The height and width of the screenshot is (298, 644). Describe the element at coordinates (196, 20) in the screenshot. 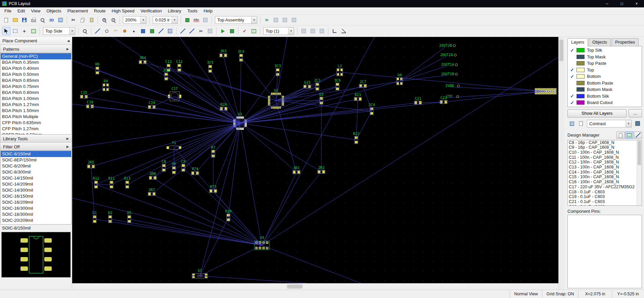

I see `abc-text-button: Abc` at that location.